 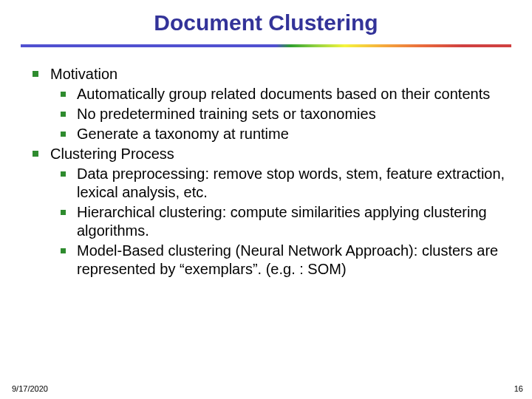 What do you see at coordinates (112, 154) in the screenshot?
I see `bullet-label: Clustering Process` at bounding box center [112, 154].